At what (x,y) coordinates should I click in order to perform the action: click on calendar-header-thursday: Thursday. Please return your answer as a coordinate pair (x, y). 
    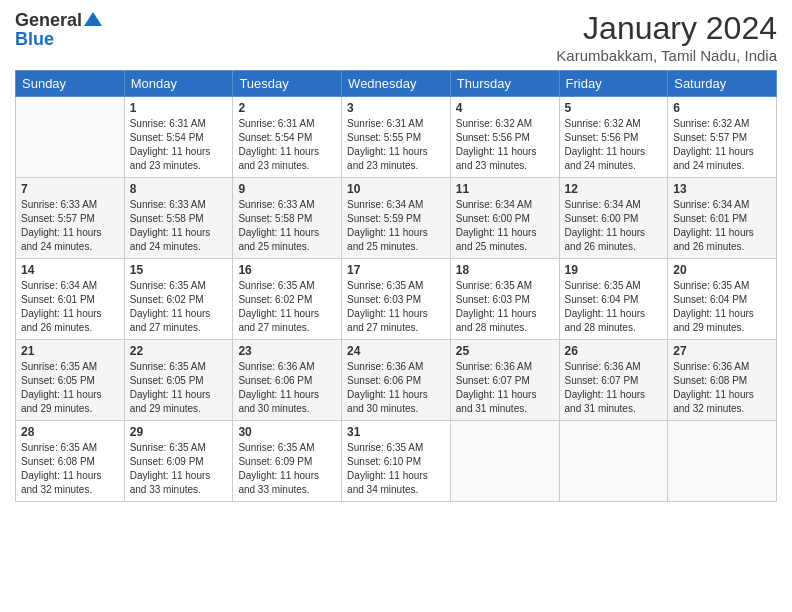
    Looking at the image, I should click on (504, 84).